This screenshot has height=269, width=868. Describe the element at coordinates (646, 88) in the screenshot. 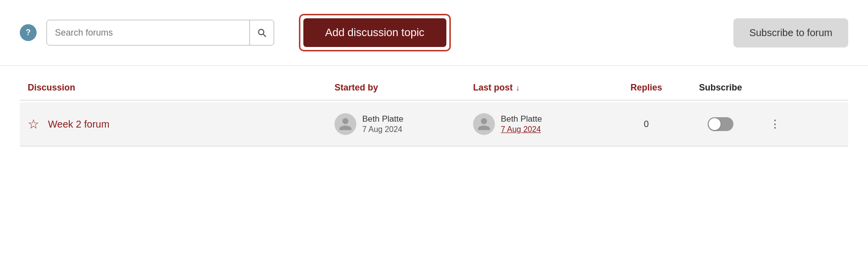

I see `col-replies: Replies` at that location.